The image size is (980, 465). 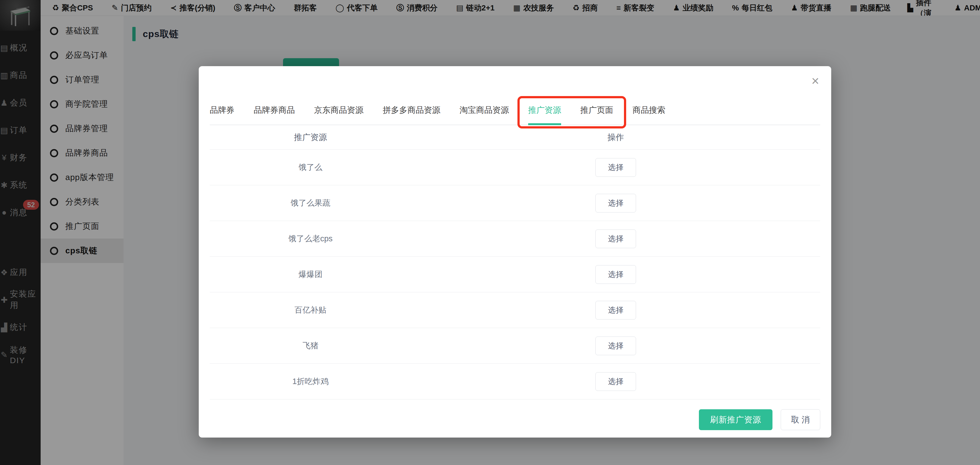 I want to click on table-header-row: 推广资源 操作, so click(x=515, y=137).